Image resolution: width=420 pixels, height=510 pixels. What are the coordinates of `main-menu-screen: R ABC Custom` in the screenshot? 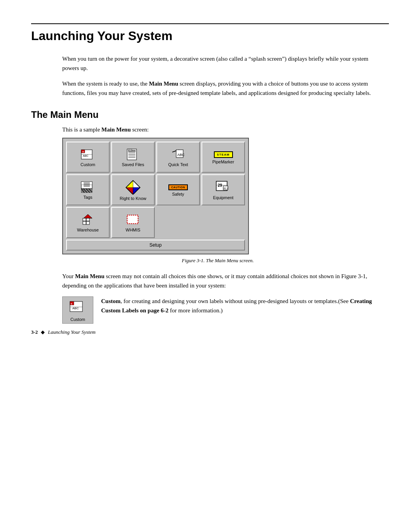 It's located at (156, 196).